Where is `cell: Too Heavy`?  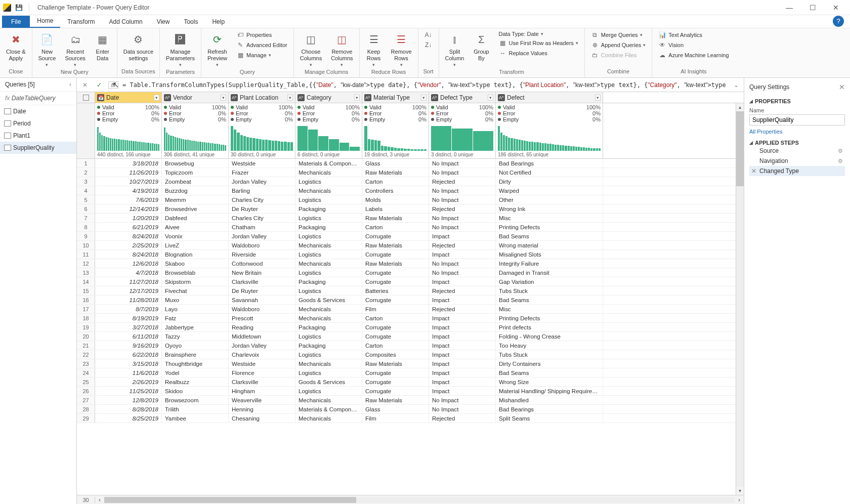
cell: Too Heavy is located at coordinates (549, 345).